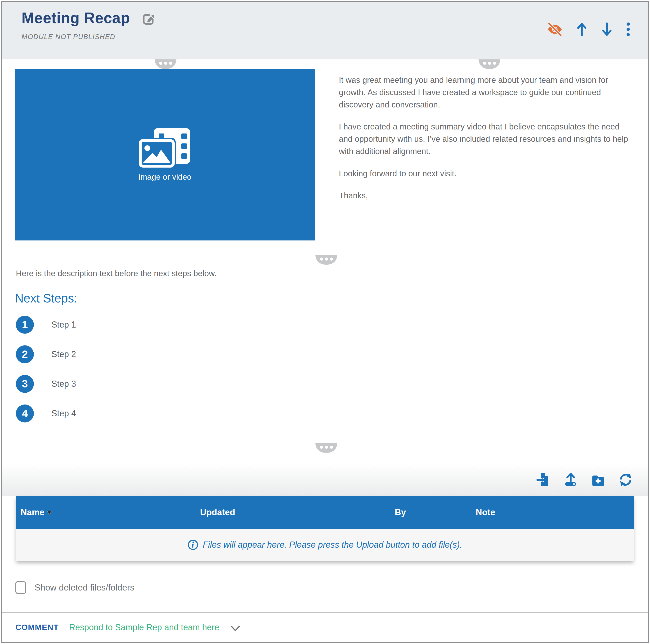 This screenshot has width=650, height=644. Describe the element at coordinates (486, 155) in the screenshot. I see `recap-message: It was great meeting you and learning mo…` at that location.